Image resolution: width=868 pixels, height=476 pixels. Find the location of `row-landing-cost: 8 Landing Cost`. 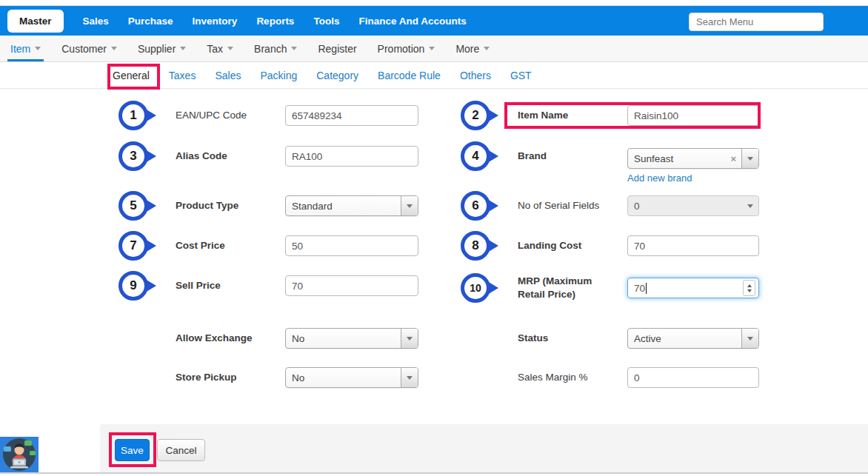

row-landing-cost: 8 Landing Cost is located at coordinates (624, 246).